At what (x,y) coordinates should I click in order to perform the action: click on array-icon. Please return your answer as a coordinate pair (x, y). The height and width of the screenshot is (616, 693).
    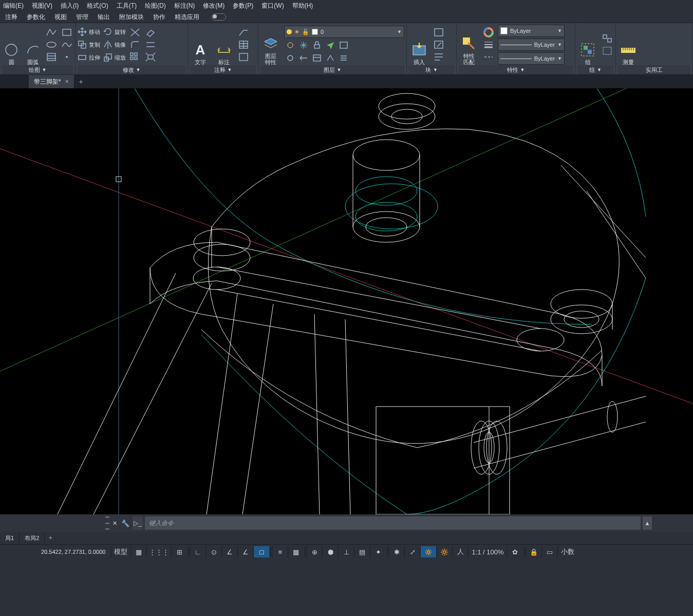
    Looking at the image, I should click on (135, 57).